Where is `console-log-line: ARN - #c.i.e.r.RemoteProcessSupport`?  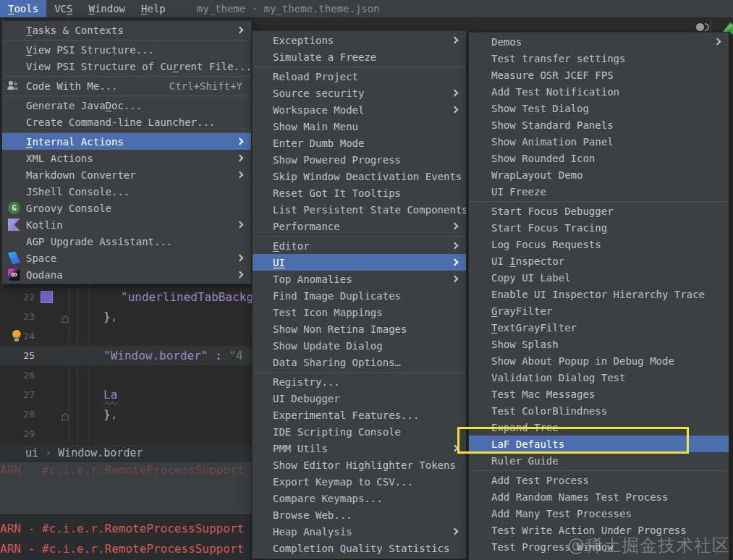
console-log-line: ARN - #c.i.e.r.RemoteProcessSupport is located at coordinates (122, 470).